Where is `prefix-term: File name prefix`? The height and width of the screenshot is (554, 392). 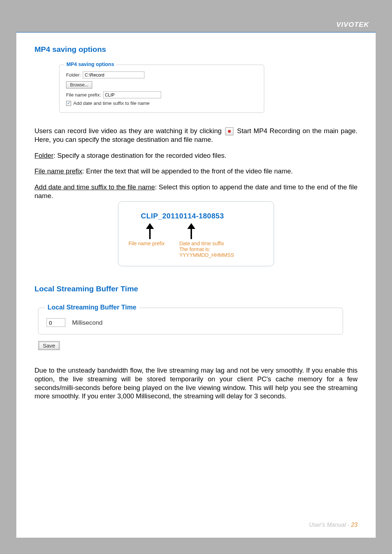 prefix-term: File name prefix is located at coordinates (58, 171).